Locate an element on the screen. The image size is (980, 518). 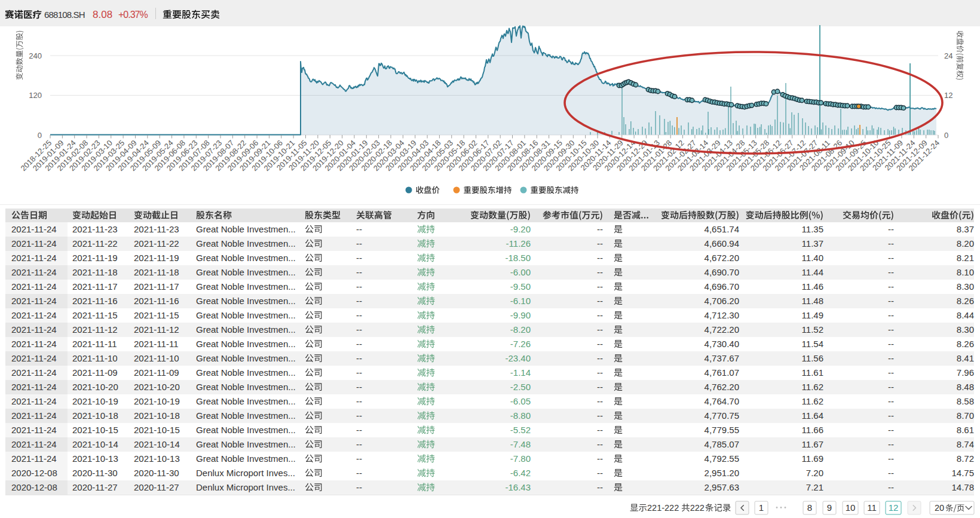
svg-text: -11.26 is located at coordinates (519, 244).